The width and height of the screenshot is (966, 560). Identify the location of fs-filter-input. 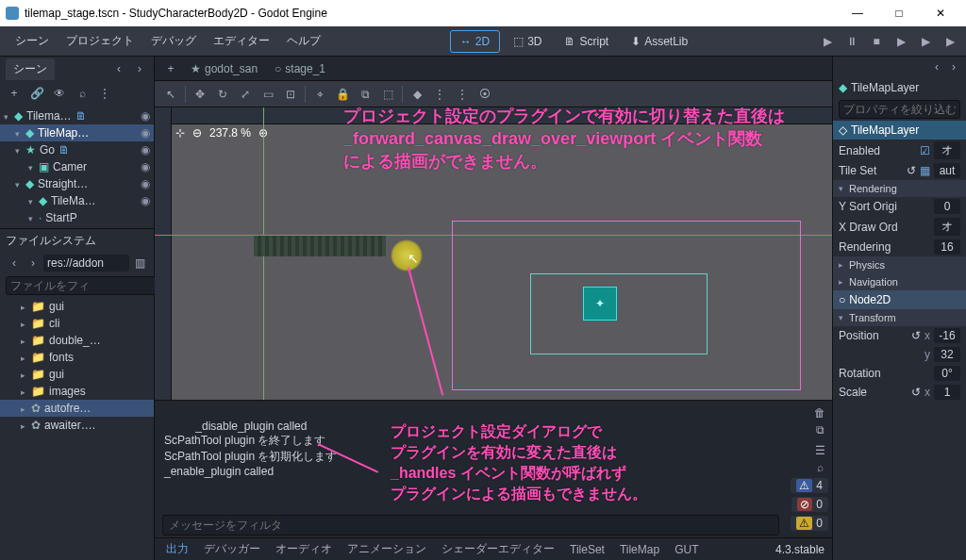
(81, 286).